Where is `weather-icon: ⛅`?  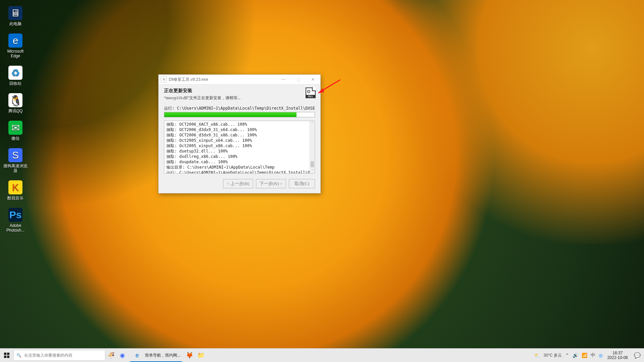 weather-icon: ⛅ is located at coordinates (537, 355).